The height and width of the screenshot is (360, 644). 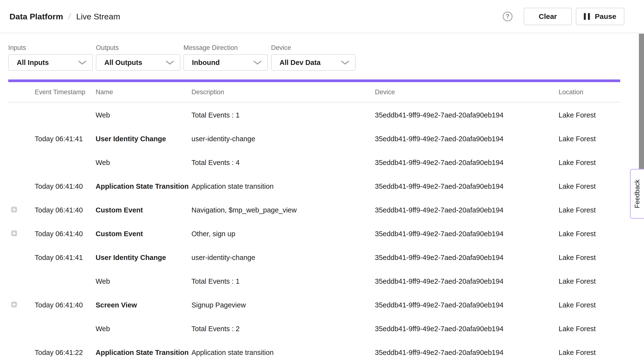 I want to click on device-dropdown: All Dev Data, so click(x=313, y=62).